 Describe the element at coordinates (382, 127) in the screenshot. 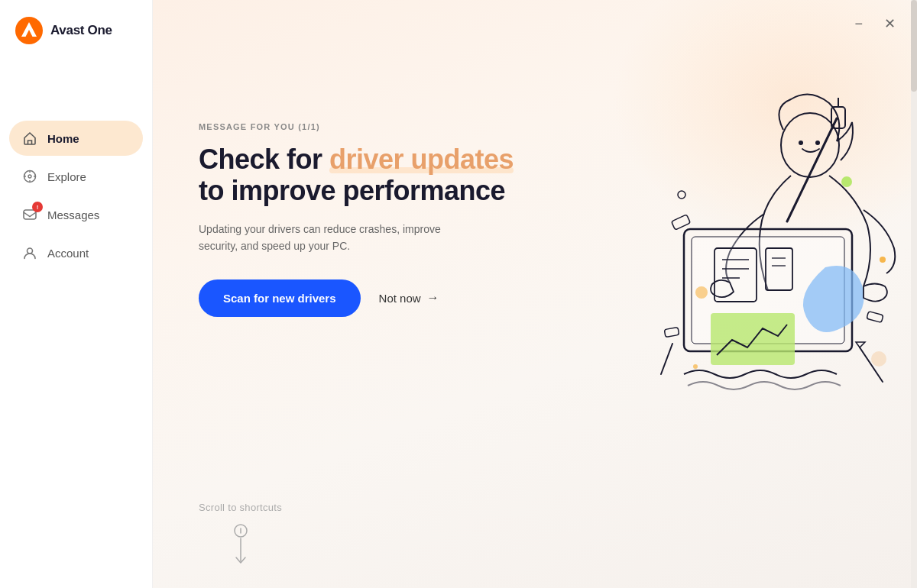

I see `message-label: MESSAGE FOR YOU (1/1)` at that location.